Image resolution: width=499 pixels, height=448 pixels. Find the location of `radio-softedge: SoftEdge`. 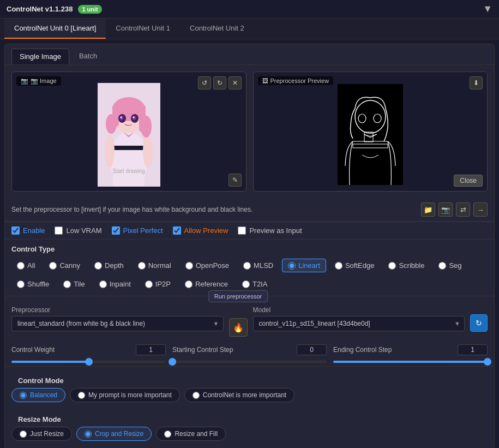

radio-softedge: SoftEdge is located at coordinates (354, 265).